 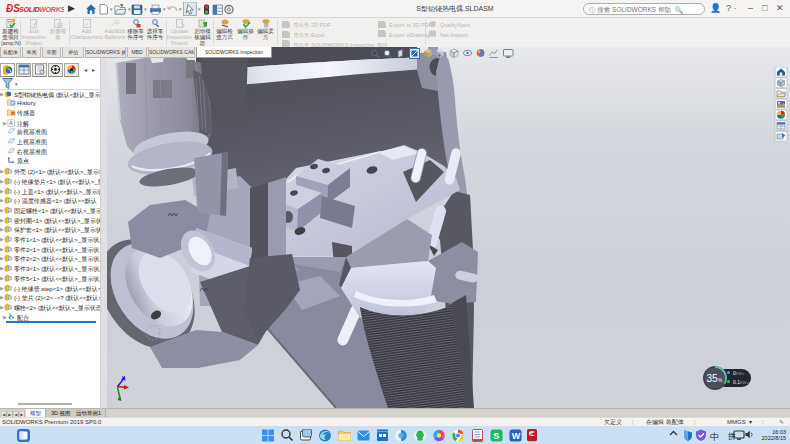 I want to click on svg-text: 中, so click(x=714, y=437).